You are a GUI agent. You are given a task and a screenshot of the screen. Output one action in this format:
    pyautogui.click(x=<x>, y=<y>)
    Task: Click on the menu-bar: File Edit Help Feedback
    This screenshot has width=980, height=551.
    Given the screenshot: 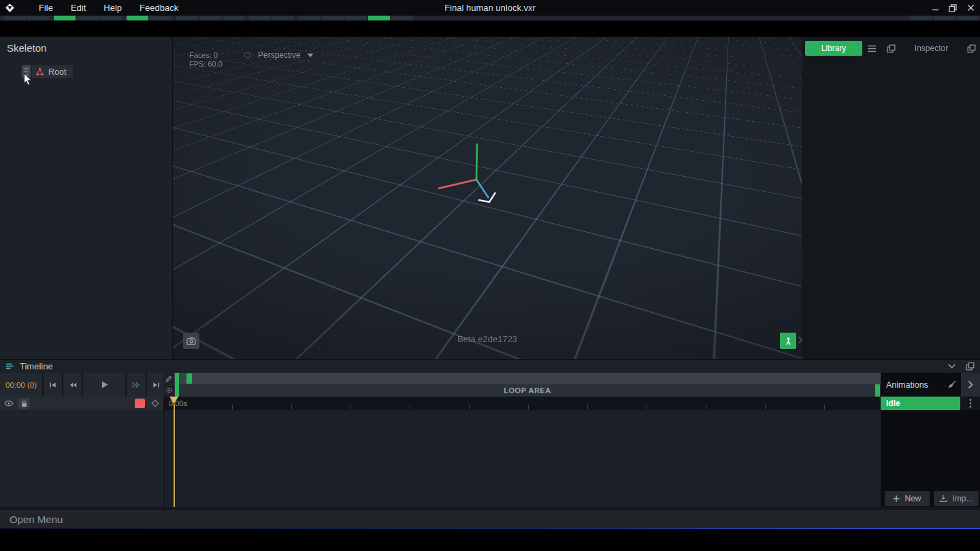 What is the action you would take?
    pyautogui.click(x=109, y=8)
    